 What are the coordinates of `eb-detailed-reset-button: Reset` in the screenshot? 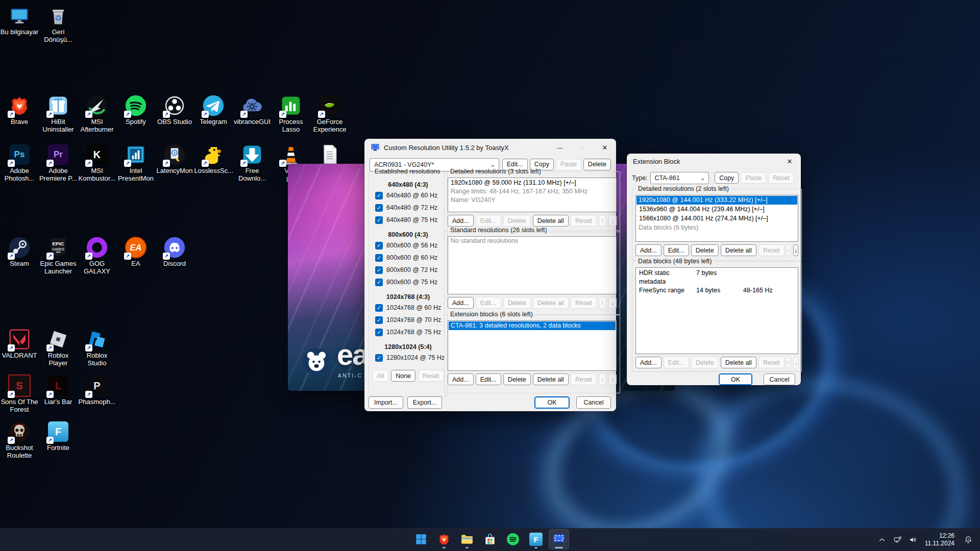 It's located at (772, 250).